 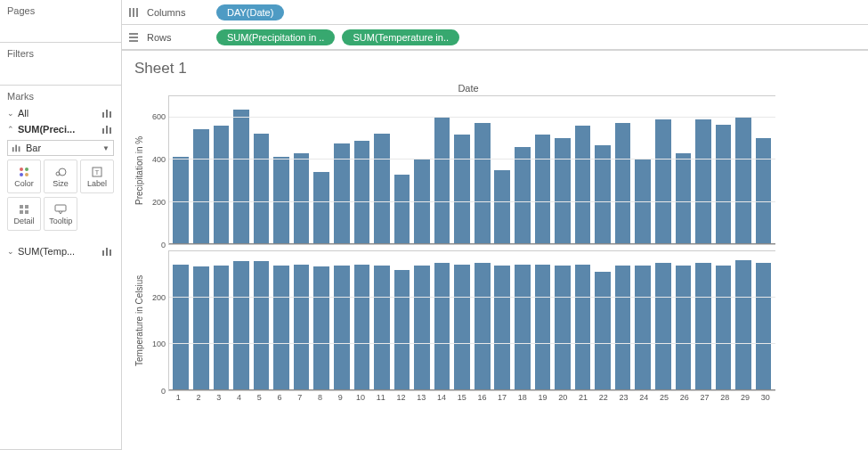 What do you see at coordinates (705, 397) in the screenshot?
I see `x-tick: 27` at bounding box center [705, 397].